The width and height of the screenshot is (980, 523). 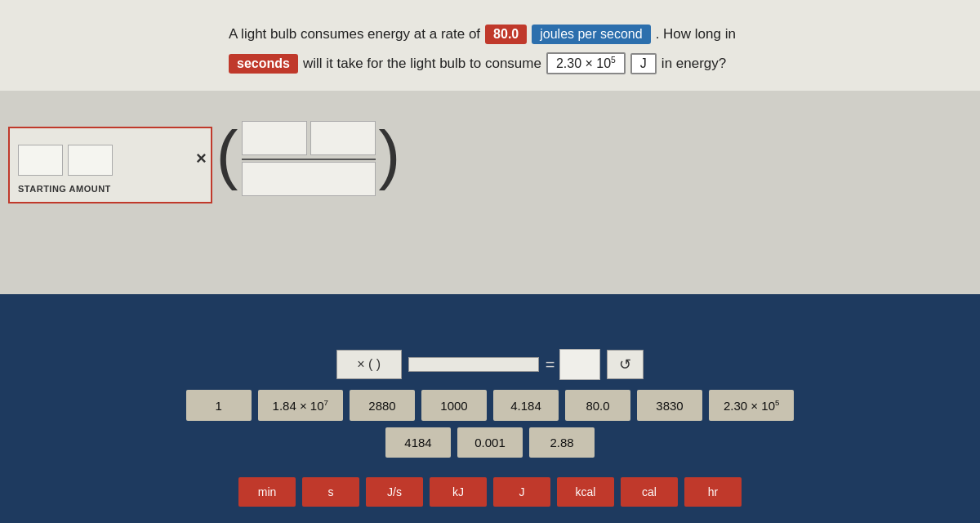 What do you see at coordinates (343, 138) in the screenshot?
I see `fraction-top-right` at bounding box center [343, 138].